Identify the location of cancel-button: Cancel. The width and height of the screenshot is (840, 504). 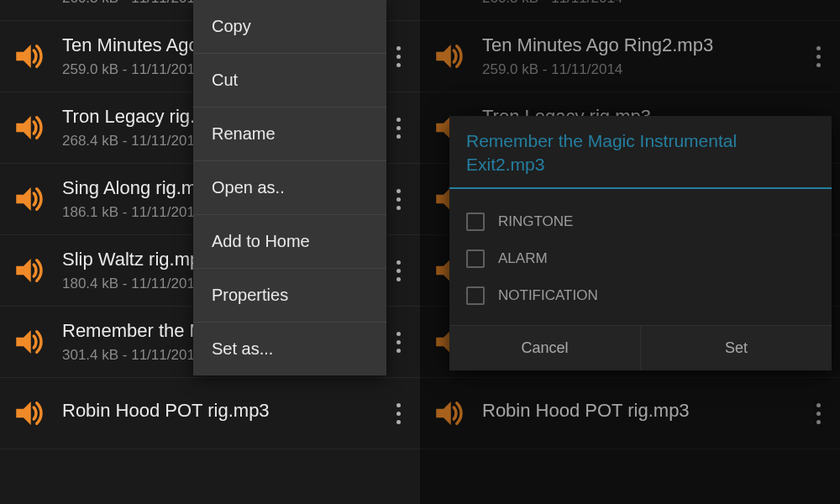
(544, 348).